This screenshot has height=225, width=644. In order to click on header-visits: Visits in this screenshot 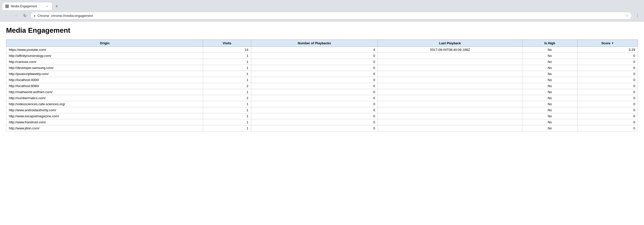, I will do `click(227, 43)`.